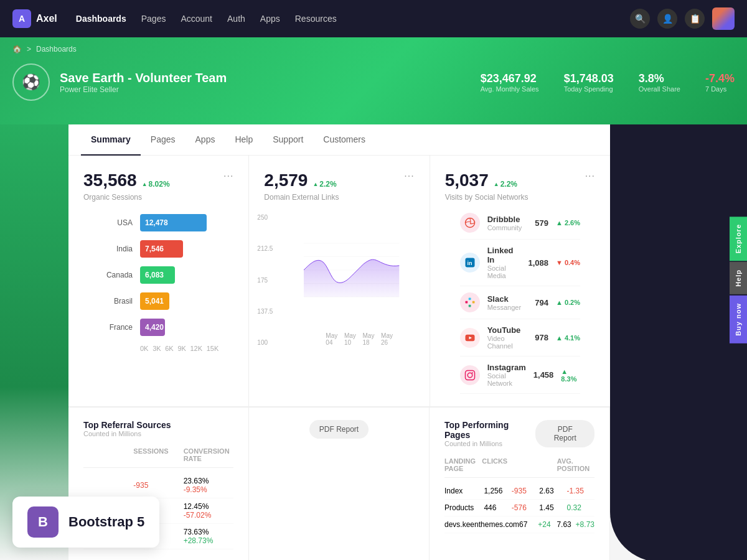 The image size is (747, 560). Describe the element at coordinates (288, 140) in the screenshot. I see `tab-support: Support` at that location.